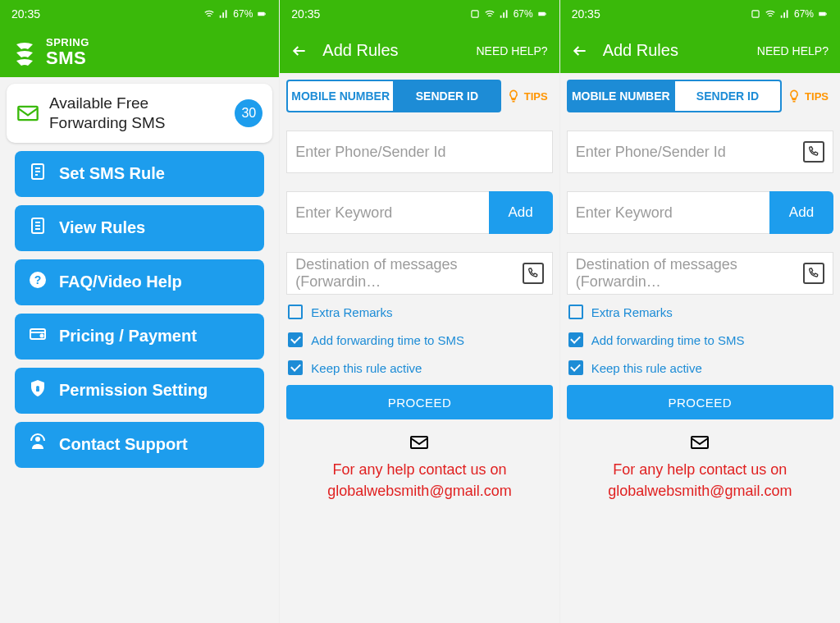 The image size is (840, 623). Describe the element at coordinates (794, 96) in the screenshot. I see `lightbulb-icon` at that location.